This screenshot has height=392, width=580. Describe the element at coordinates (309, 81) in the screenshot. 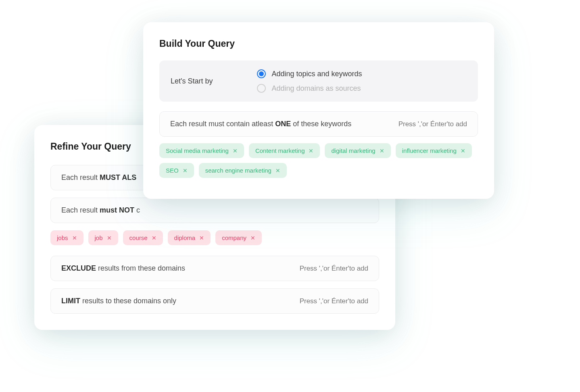

I see `start-radio-group: Adding topics and keywords Adding domain…` at that location.